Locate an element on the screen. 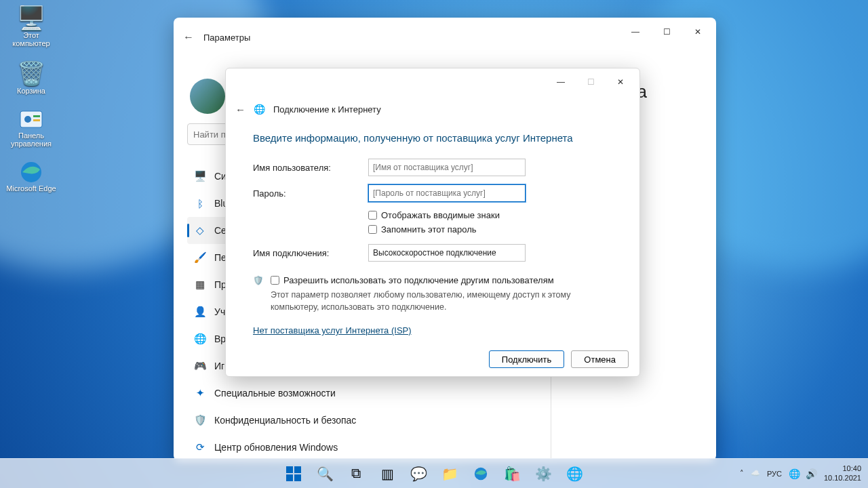  dialog-close-button: ✕ is located at coordinates (620, 82).